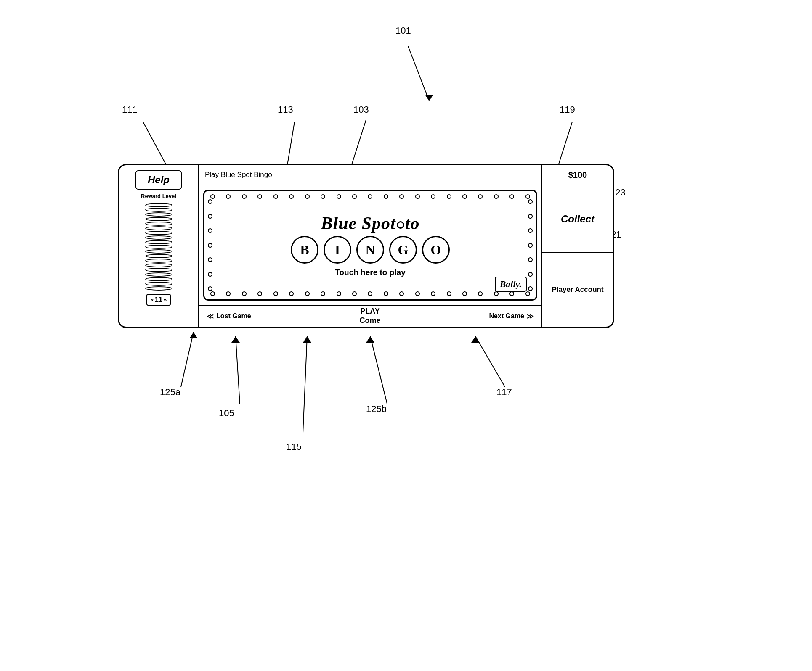 This screenshot has height=671, width=812. I want to click on bingo-b: B, so click(305, 250).